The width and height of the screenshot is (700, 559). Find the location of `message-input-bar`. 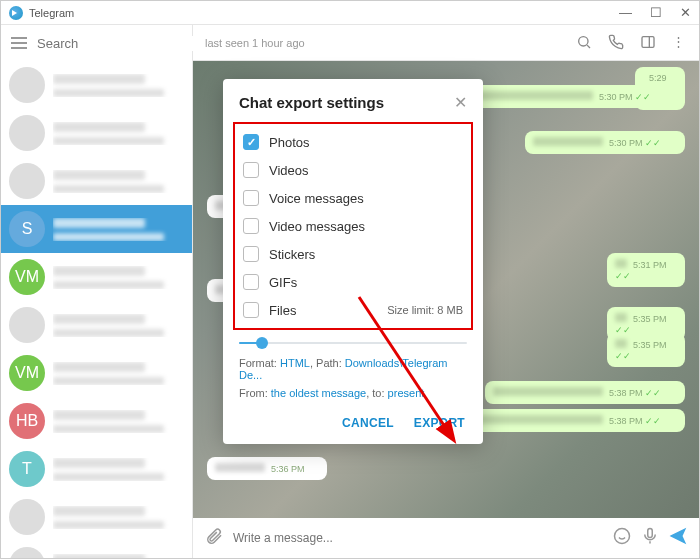

message-input-bar is located at coordinates (446, 538).